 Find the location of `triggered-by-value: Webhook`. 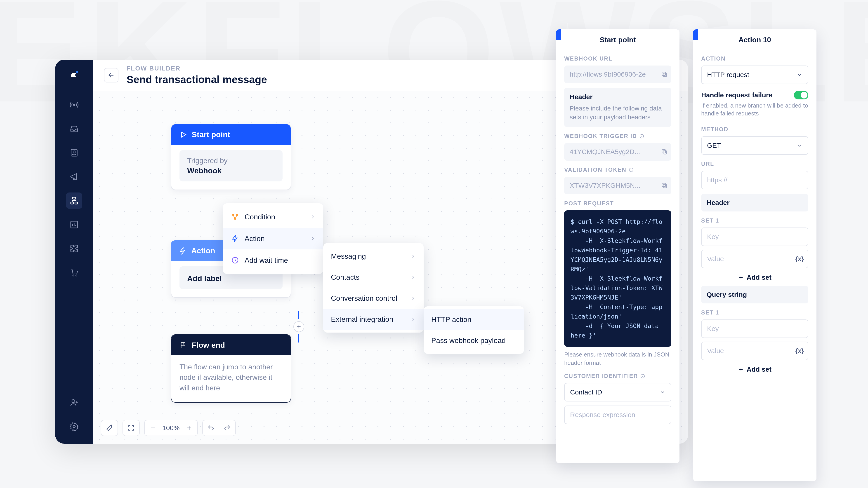

triggered-by-value: Webhook is located at coordinates (231, 171).